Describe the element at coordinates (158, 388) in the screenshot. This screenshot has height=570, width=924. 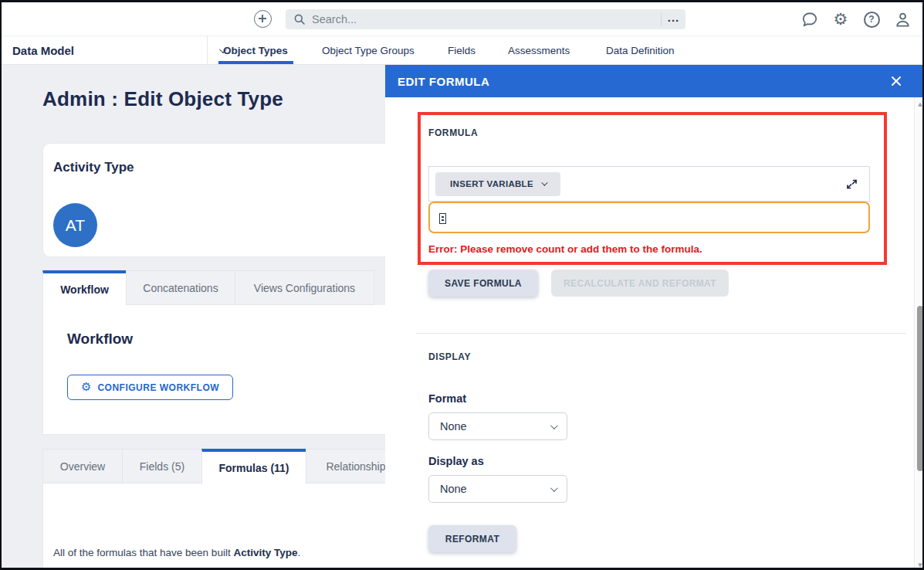
I see `configure-workflow-label: CONFIGURE WORKFLOW` at that location.